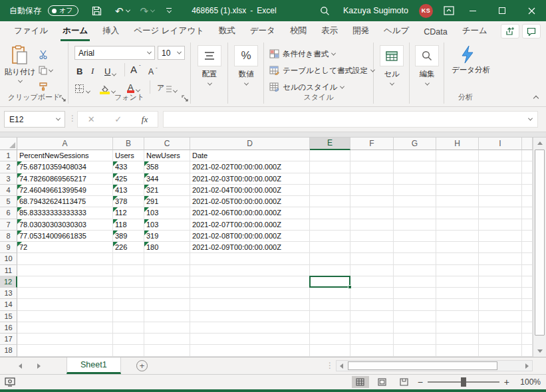 The height and width of the screenshot is (392, 546). I want to click on scroll-down-button, so click(540, 351).